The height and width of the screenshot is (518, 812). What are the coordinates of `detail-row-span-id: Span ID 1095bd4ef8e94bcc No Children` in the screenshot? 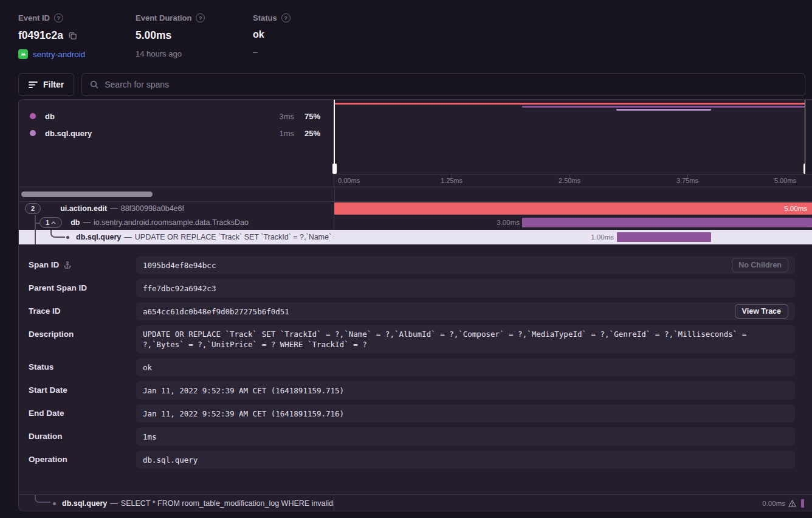 It's located at (412, 265).